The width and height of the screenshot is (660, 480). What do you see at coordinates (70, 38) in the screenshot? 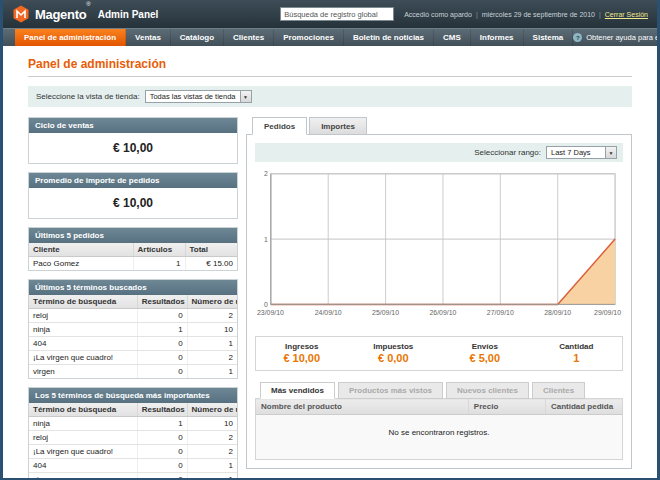
I see `nav-item-panel-de-administracion: Panel de administración` at bounding box center [70, 38].